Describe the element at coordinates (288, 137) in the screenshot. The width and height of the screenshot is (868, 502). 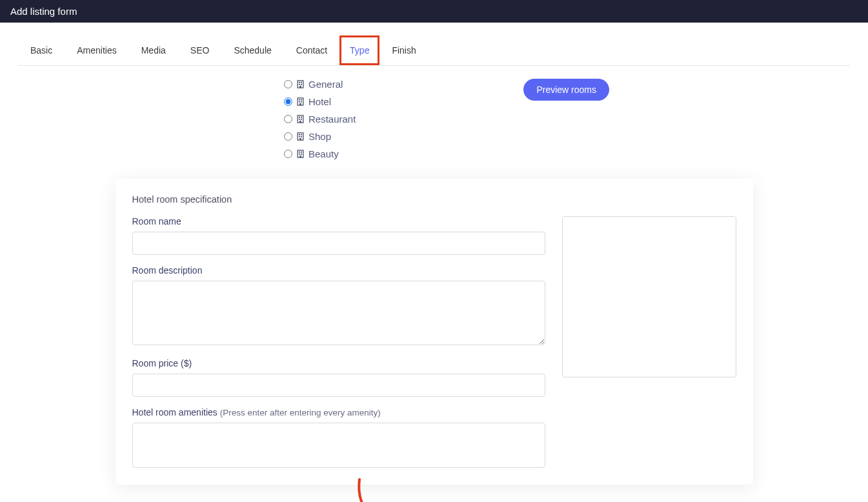
I see `radio-shop` at that location.